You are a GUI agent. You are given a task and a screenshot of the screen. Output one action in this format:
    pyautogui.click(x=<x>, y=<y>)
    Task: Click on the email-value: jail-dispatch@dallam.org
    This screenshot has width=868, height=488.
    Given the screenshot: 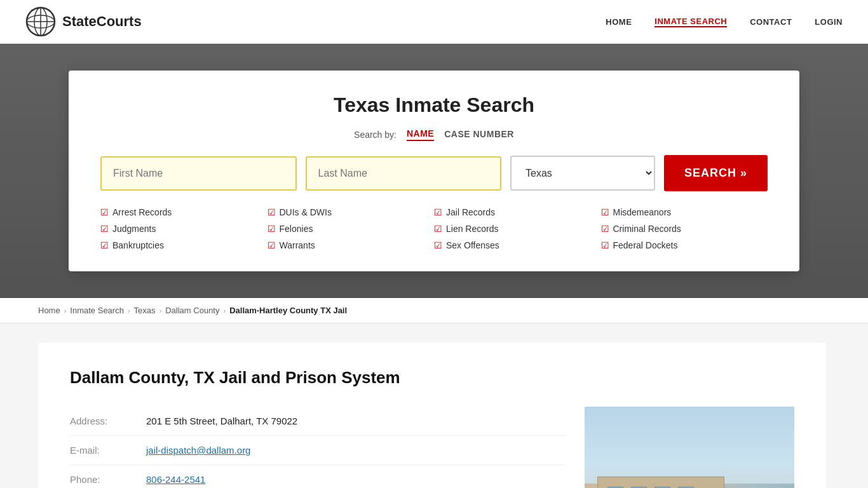 What is the action you would take?
    pyautogui.click(x=198, y=450)
    